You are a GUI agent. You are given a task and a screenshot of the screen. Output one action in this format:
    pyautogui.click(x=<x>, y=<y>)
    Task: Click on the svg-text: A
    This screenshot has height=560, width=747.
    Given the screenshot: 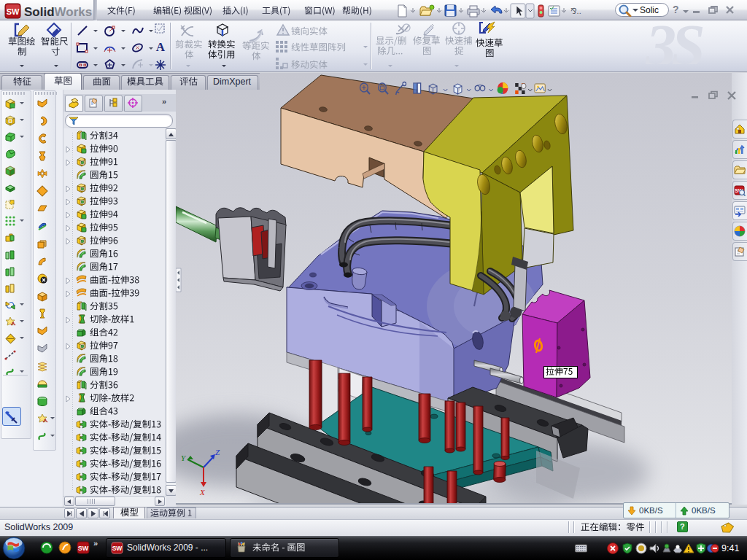 What is the action you would take?
    pyautogui.click(x=160, y=47)
    